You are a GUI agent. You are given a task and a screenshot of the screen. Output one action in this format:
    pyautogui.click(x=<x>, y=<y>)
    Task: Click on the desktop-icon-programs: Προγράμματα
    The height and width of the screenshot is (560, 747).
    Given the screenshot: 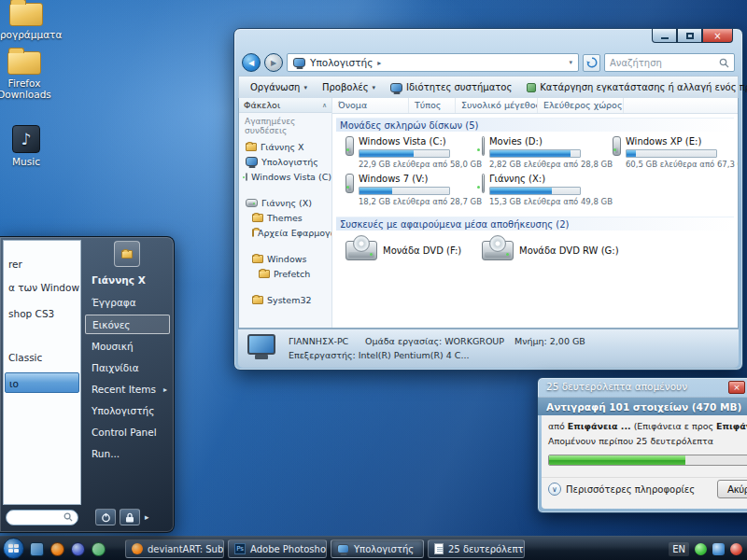 What is the action you would take?
    pyautogui.click(x=30, y=21)
    